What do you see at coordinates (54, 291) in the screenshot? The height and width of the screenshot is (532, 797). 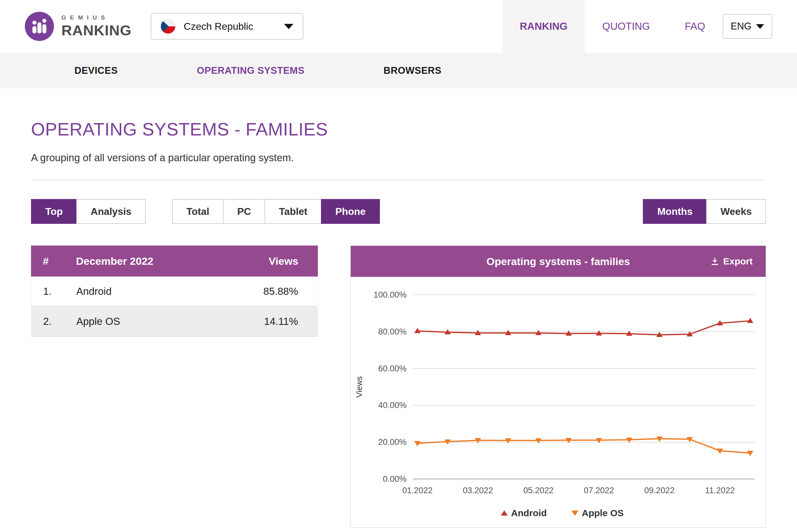 I see `rank-cell: 1.` at bounding box center [54, 291].